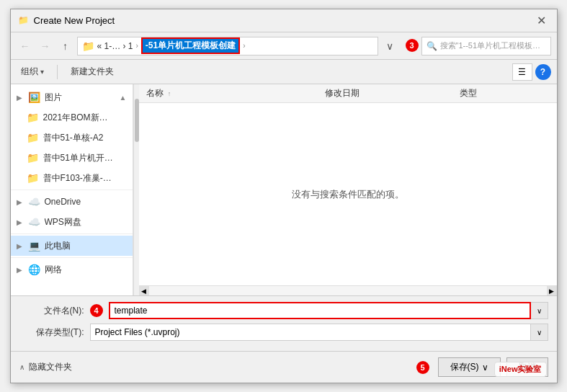 This screenshot has width=567, height=392. Describe the element at coordinates (97, 311) in the screenshot. I see `step-4-badge: 4` at that location.